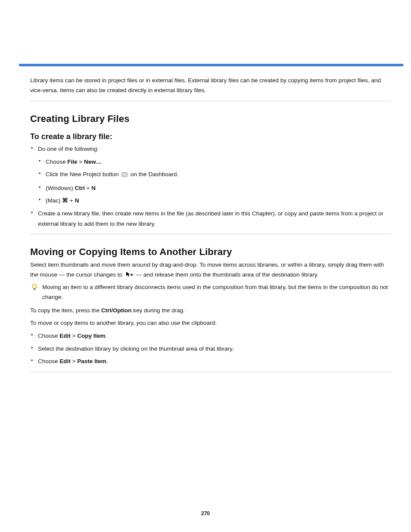 This screenshot has width=411, height=532. Describe the element at coordinates (211, 119) in the screenshot. I see `section-heading-create: Creating Library Files` at that location.